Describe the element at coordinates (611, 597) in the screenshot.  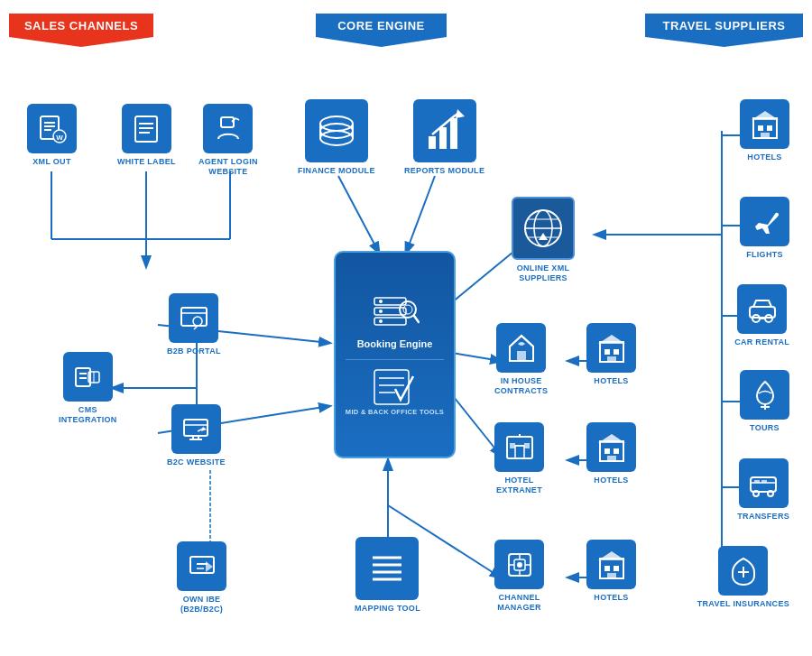
I see `hotels-4-label: HOTELS` at that location.